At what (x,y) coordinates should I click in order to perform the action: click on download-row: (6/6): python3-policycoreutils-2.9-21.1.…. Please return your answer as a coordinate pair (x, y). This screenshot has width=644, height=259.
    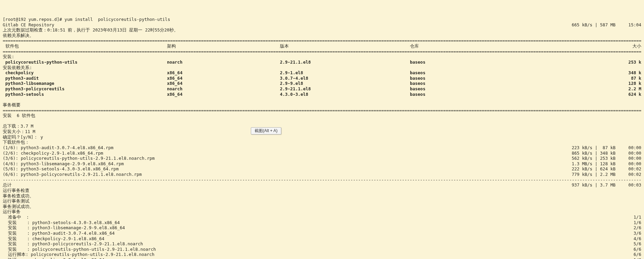
    Looking at the image, I should click on (322, 174).